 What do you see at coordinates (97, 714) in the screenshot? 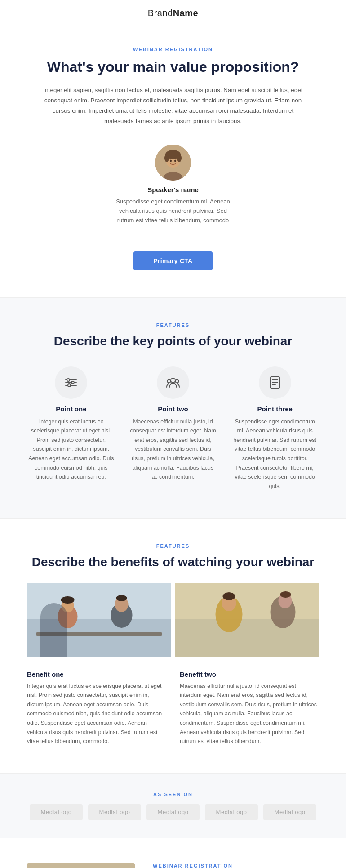
I see `benefit-desc-1: Integer quis erat luctus ex scelerisque …` at bounding box center [97, 714].